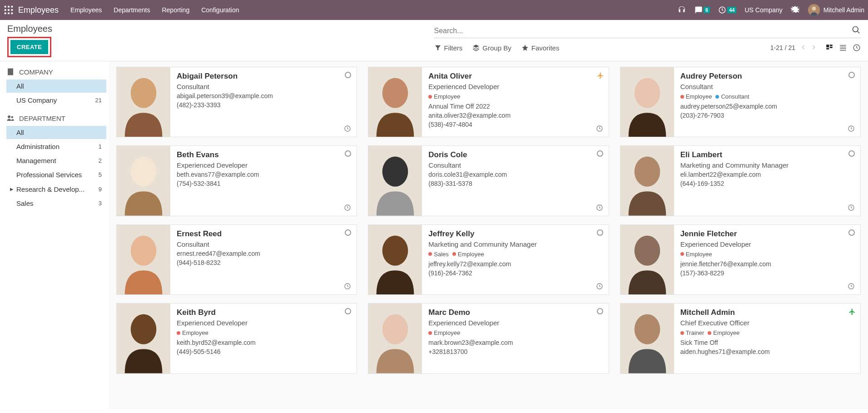 The image size is (868, 413). I want to click on activities-icon: 44, so click(727, 10).